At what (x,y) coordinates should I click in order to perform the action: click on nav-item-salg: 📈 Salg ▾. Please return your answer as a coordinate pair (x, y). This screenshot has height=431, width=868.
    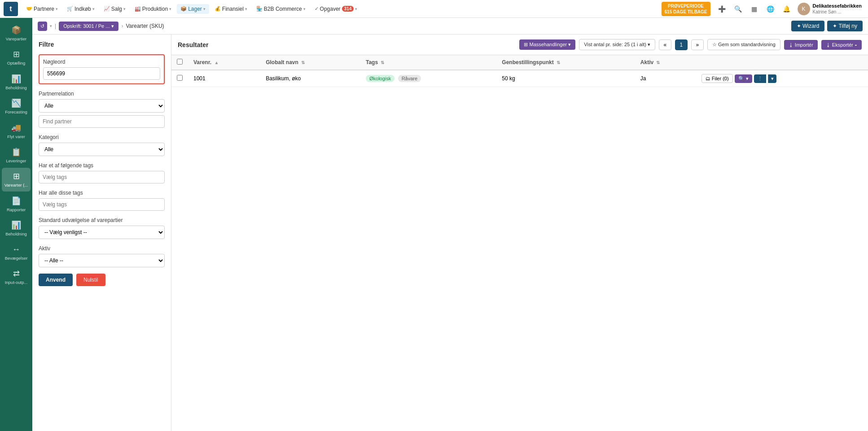
    Looking at the image, I should click on (115, 9).